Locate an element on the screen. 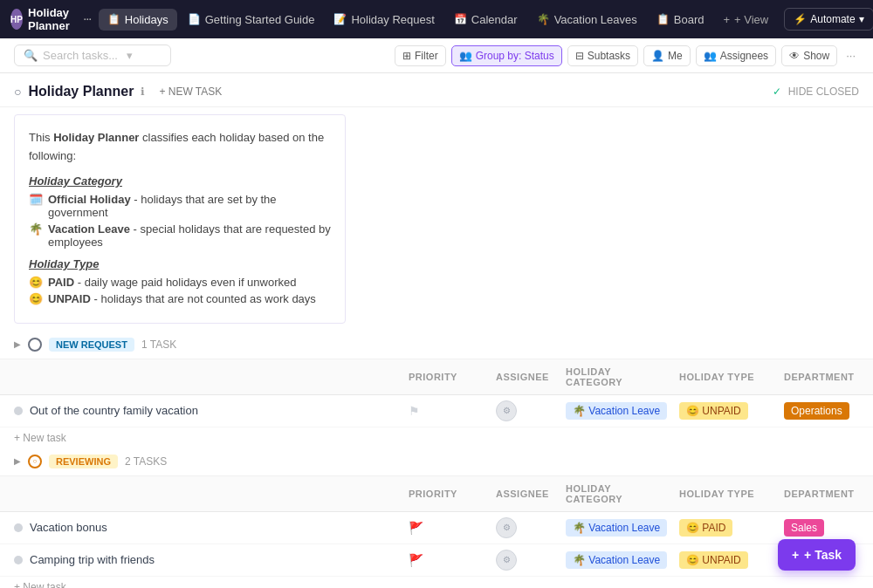 Image resolution: width=873 pixels, height=588 pixels. top-navigation: HP Holiday Planner ··· 📋 Holidays 📄 Gett… is located at coordinates (436, 19).